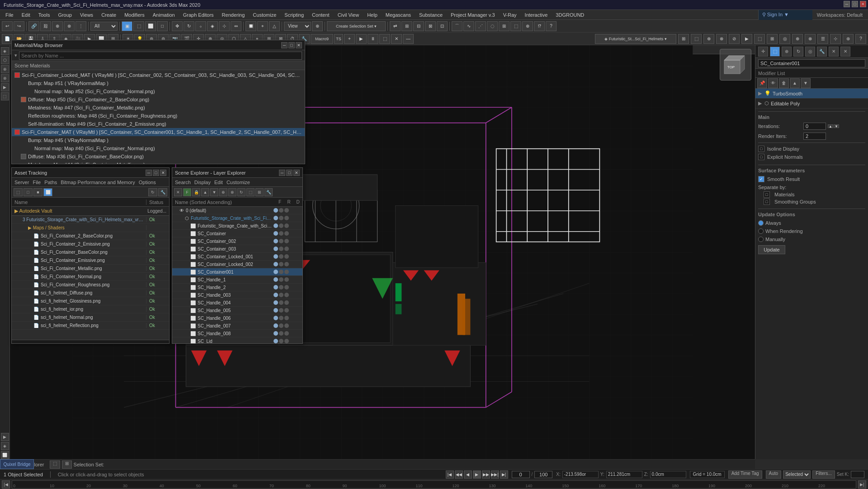 Image resolution: width=868 pixels, height=489 pixels. What do you see at coordinates (90, 342) in the screenshot?
I see `at-scrollbar` at bounding box center [90, 342].